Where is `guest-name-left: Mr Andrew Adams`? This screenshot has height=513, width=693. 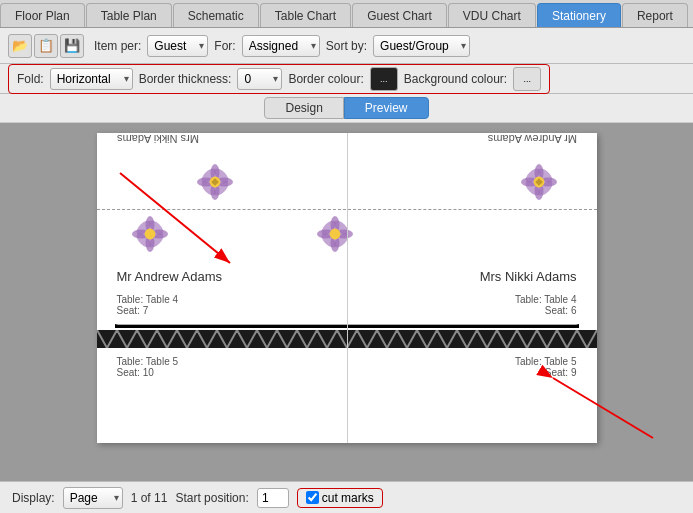
guest-name-left: Mr Andrew Adams is located at coordinates (232, 276).